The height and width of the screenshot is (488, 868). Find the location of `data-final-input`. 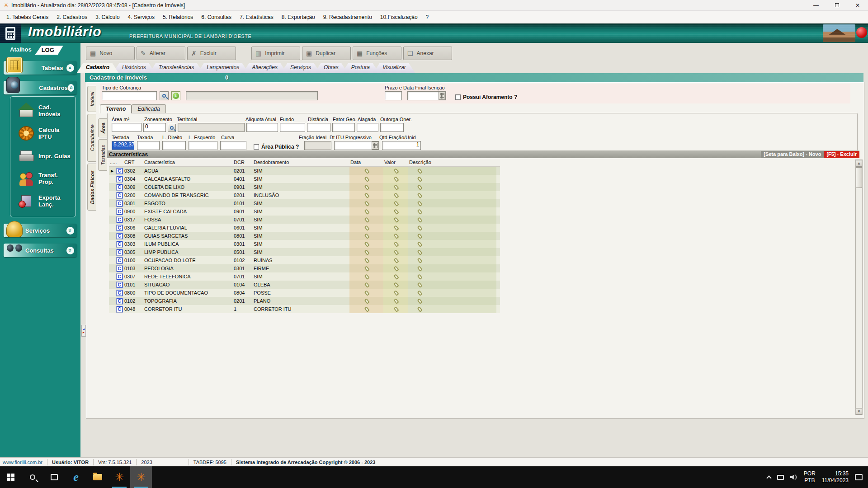

data-final-input is located at coordinates (427, 96).